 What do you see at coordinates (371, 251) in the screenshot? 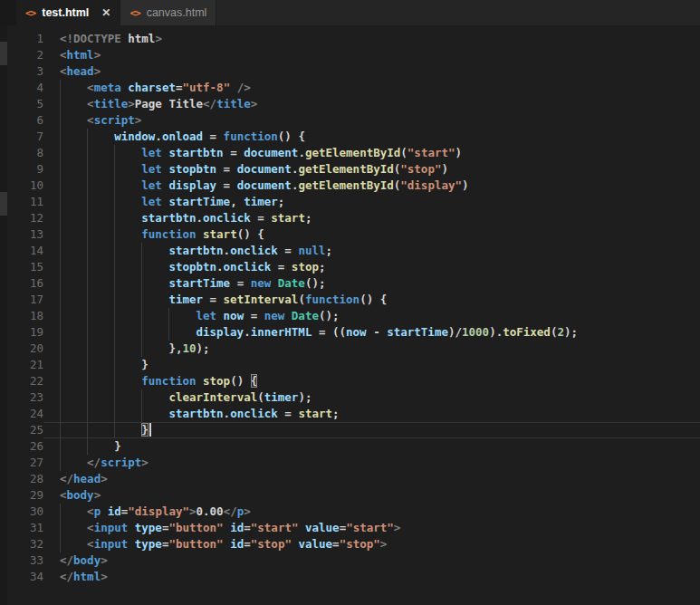
I see `code-text: startbtn.onclick = null;` at bounding box center [371, 251].